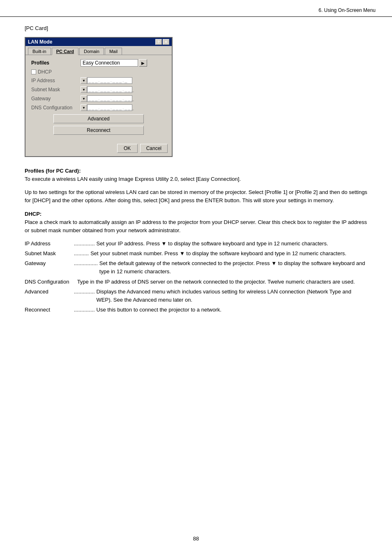 The height and width of the screenshot is (554, 392). I want to click on dns-input-group: ▼ ___.___.___.___, so click(106, 108).